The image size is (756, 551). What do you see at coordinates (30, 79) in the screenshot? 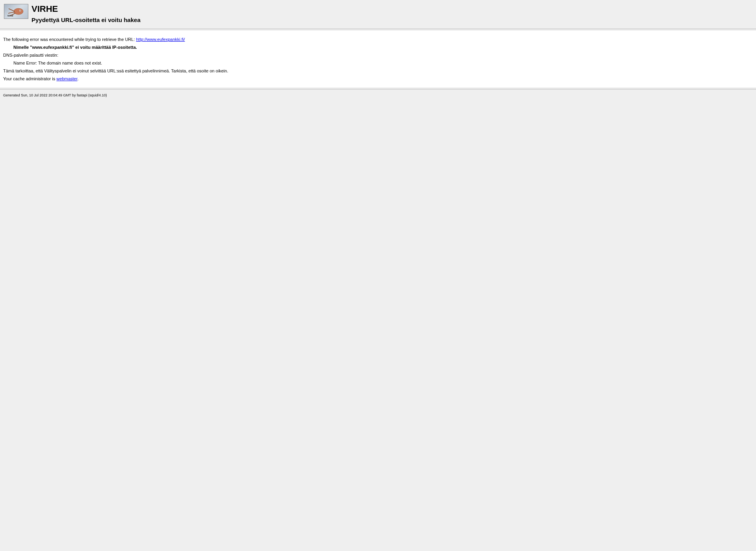
I see `admin-intro: Your cache administrator is` at bounding box center [30, 79].